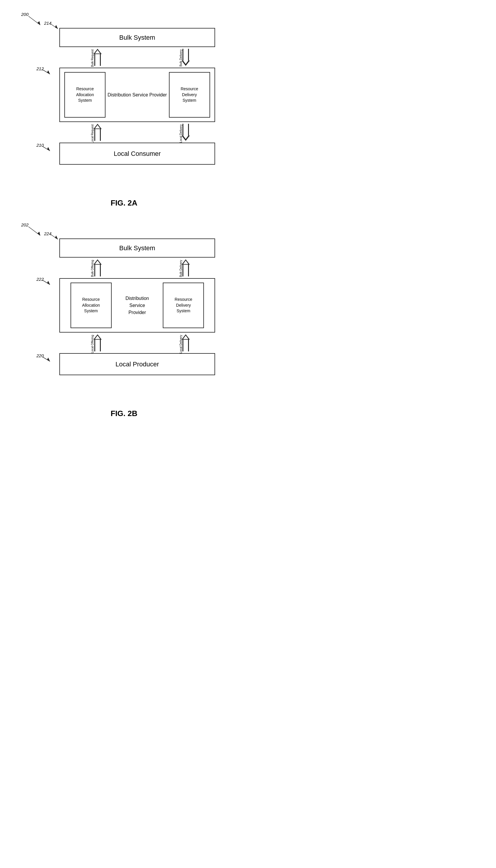 The image size is (496, 868). What do you see at coordinates (91, 305) in the screenshot?
I see `fig2b-ras-box: ResourceAllocationSystem` at bounding box center [91, 305].